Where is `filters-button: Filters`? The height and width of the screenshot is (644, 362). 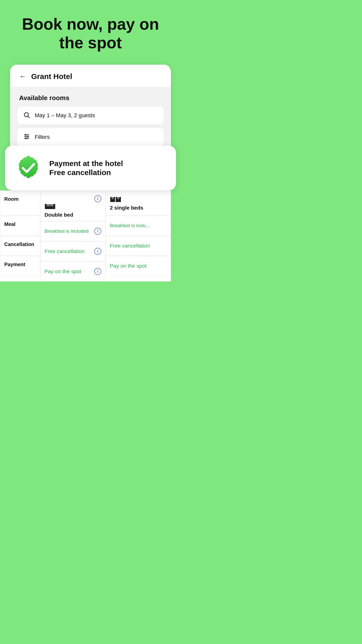 filters-button: Filters is located at coordinates (90, 137).